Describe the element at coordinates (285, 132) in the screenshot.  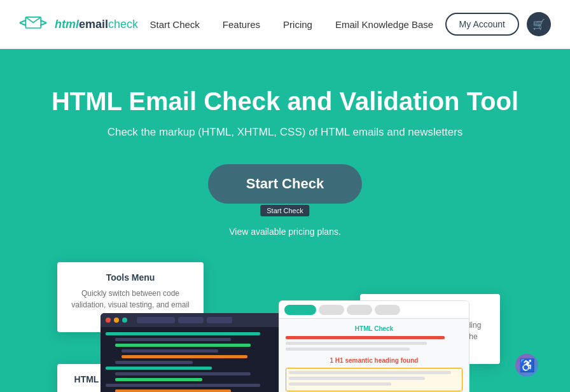
I see `hero-subtitle: Check the markup (HTML, XHTML, CSS) of H…` at that location.